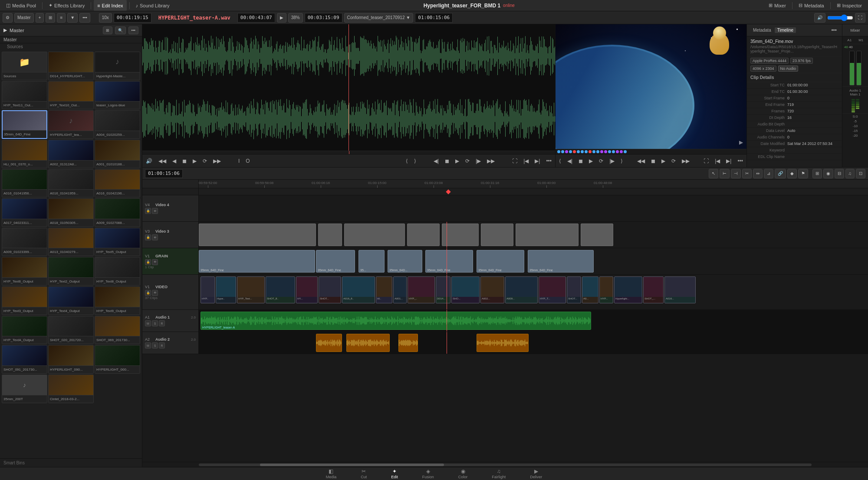  What do you see at coordinates (155, 293) in the screenshot?
I see `video-eye-btn: 👁` at bounding box center [155, 293].